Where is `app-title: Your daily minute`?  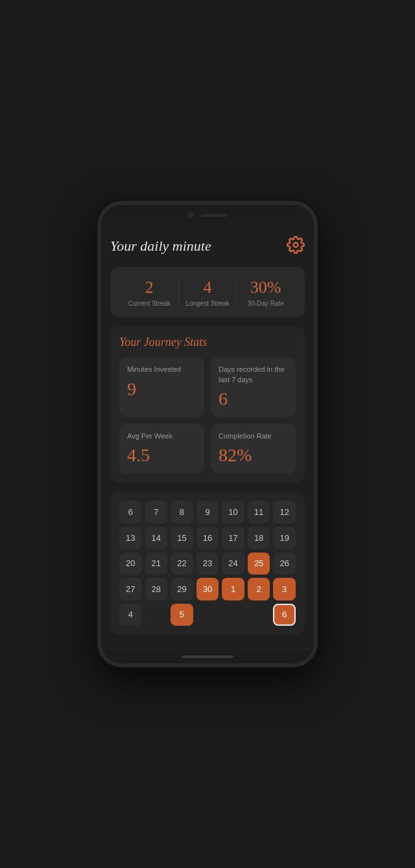 app-title: Your daily minute is located at coordinates (161, 246).